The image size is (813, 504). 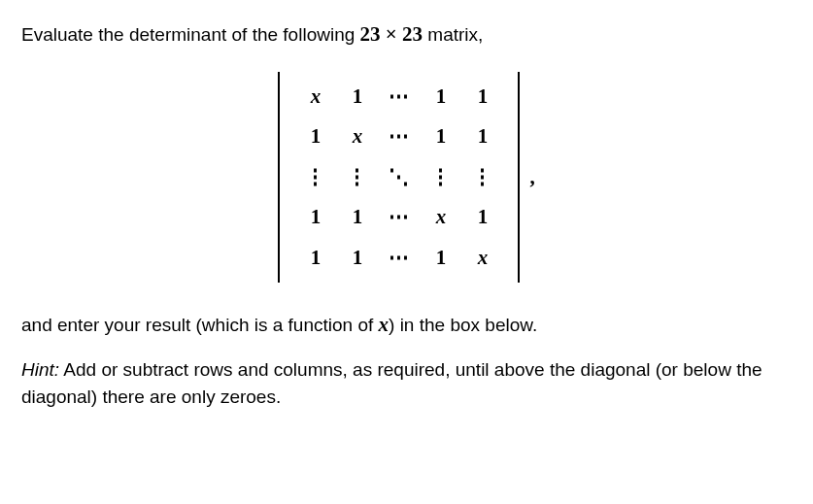 What do you see at coordinates (190, 35) in the screenshot?
I see `intro-prefix: Evaluate the determinant of the followin…` at bounding box center [190, 35].